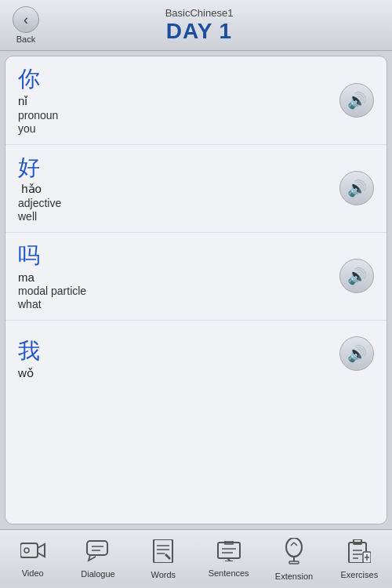  Describe the element at coordinates (98, 551) in the screenshot. I see `dialogue-svg` at that location.